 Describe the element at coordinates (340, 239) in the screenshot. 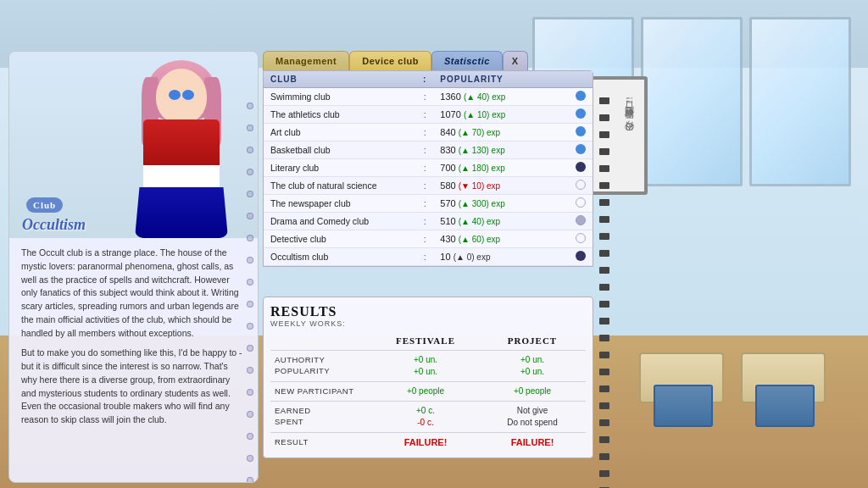

I see `club-name-cell: Detective club` at that location.